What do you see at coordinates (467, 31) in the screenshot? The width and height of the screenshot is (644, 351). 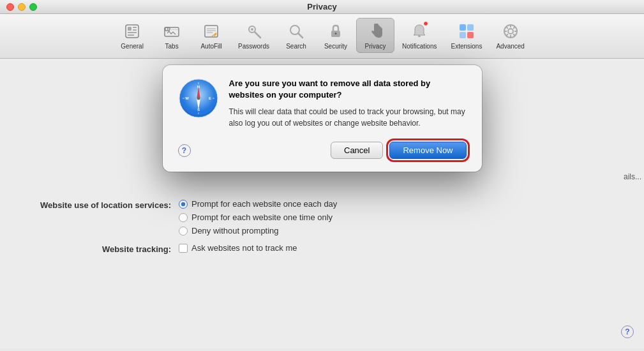 I see `extensions-icon` at bounding box center [467, 31].